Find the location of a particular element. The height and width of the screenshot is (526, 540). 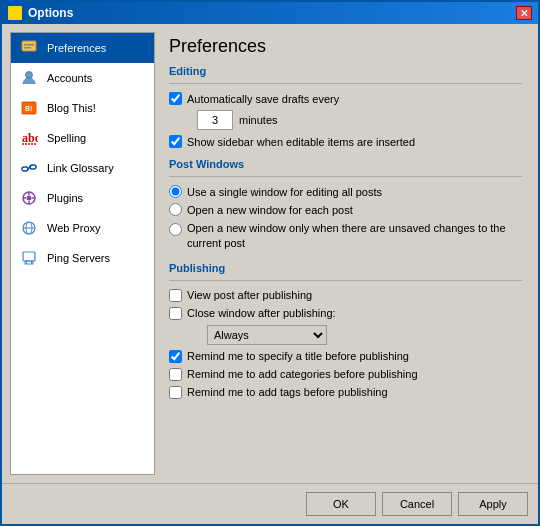

close-window-label: Close window after publishing: is located at coordinates (262, 313).